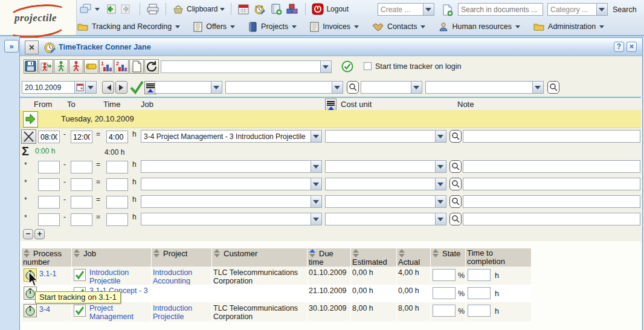 The image size is (644, 330). What do you see at coordinates (137, 66) in the screenshot?
I see `new-entry-button` at bounding box center [137, 66].